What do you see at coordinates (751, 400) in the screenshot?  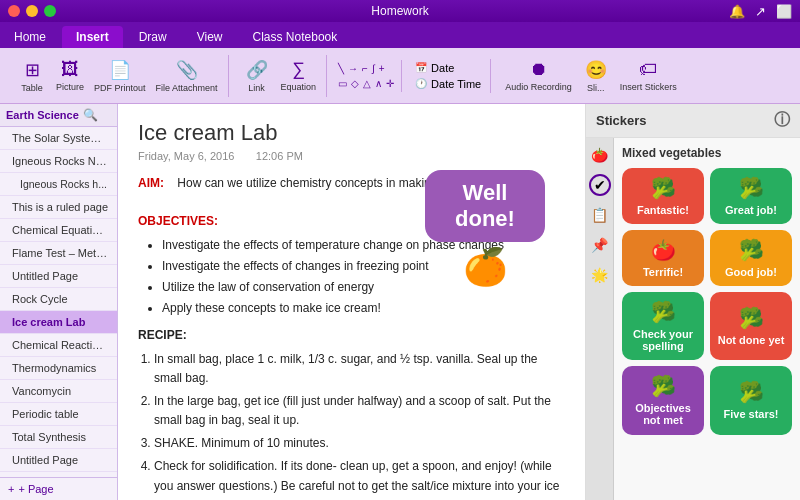 I see `sticker-five-stars: 🥦 Five stars!` at bounding box center [751, 400].